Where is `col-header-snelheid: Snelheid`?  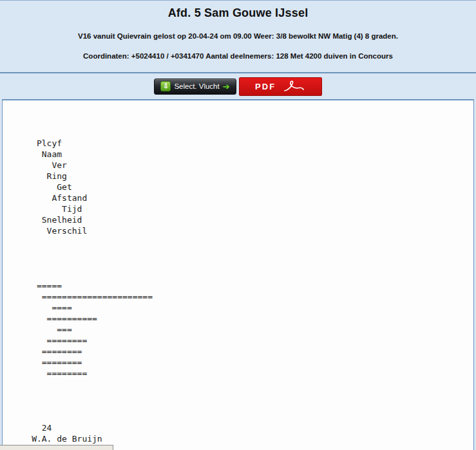
col-header-snelheid: Snelheid is located at coordinates (62, 220).